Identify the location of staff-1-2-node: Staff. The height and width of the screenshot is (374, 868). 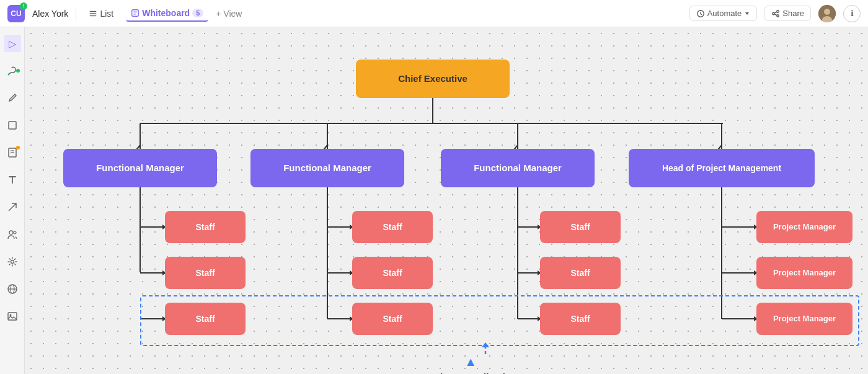
(205, 273).